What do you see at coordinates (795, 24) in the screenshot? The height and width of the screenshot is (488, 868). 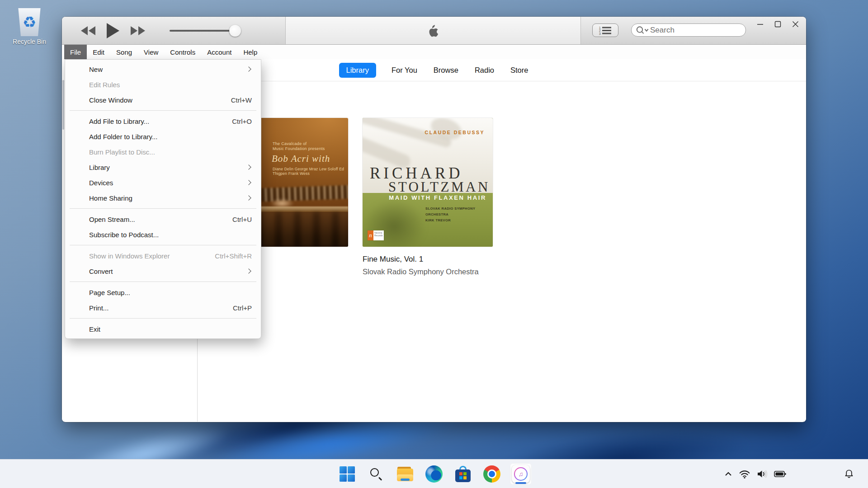 I see `close-button` at bounding box center [795, 24].